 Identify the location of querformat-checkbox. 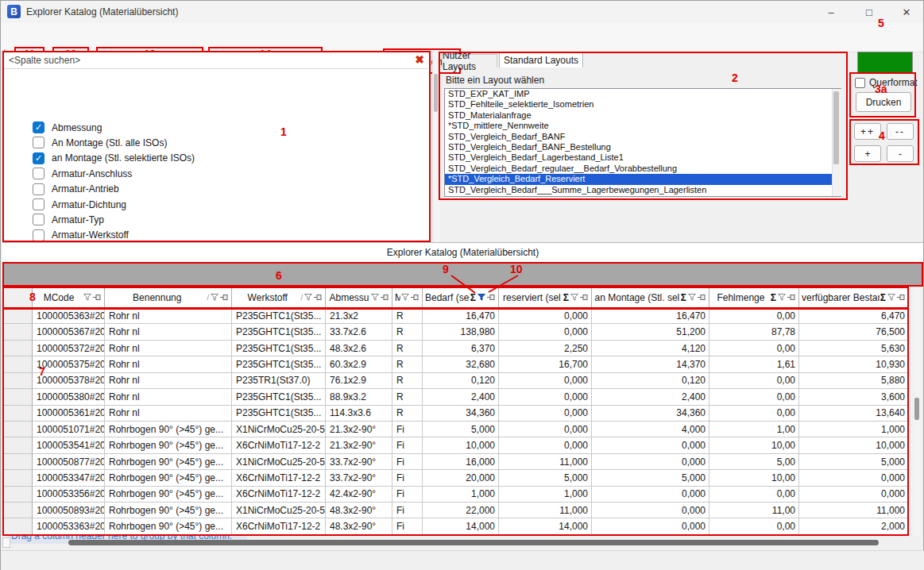
(860, 83).